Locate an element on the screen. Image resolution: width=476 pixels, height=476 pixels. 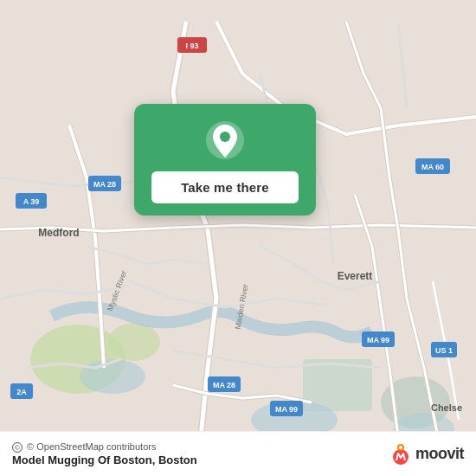
location-title: Model Mugging Of Boston, Boston is located at coordinates (105, 460).